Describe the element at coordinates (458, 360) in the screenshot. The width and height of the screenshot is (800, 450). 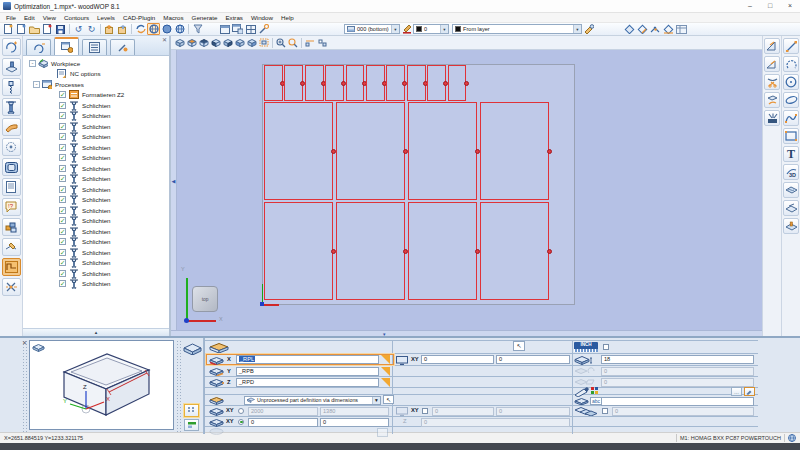
I see `position-x-field: 0` at that location.